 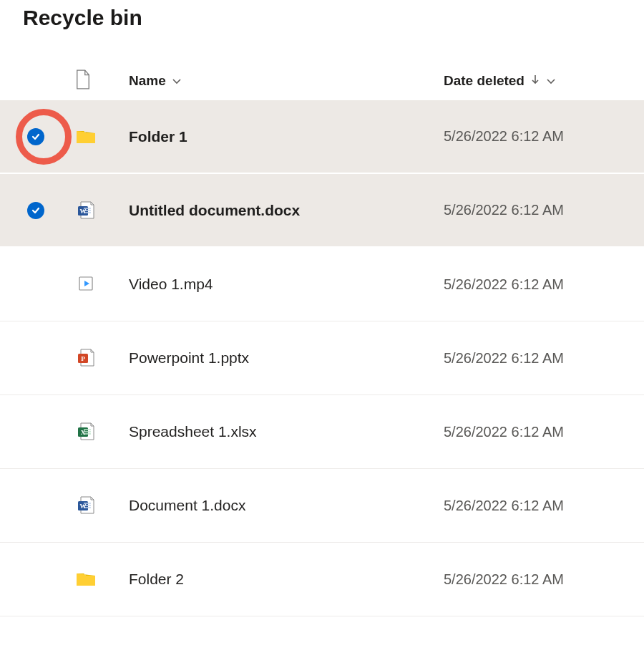 What do you see at coordinates (156, 579) in the screenshot?
I see `file-name: Folder 2` at bounding box center [156, 579].